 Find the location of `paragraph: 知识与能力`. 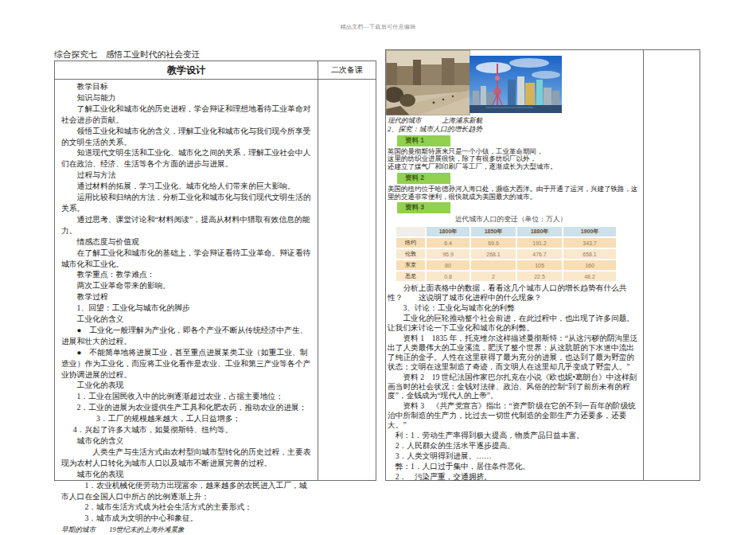

paragraph: 知识与能力 is located at coordinates (187, 98).